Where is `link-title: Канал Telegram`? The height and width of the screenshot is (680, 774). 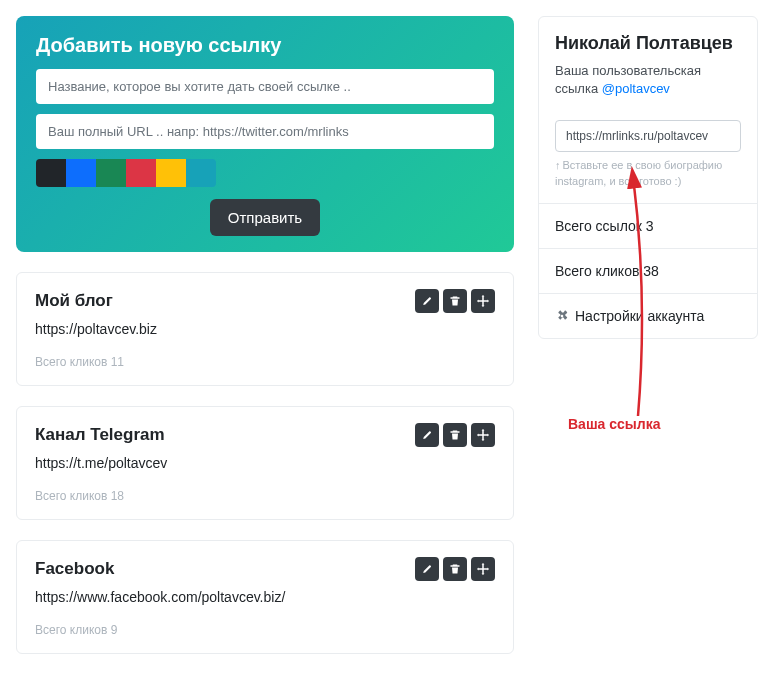 link-title: Канал Telegram is located at coordinates (100, 435).